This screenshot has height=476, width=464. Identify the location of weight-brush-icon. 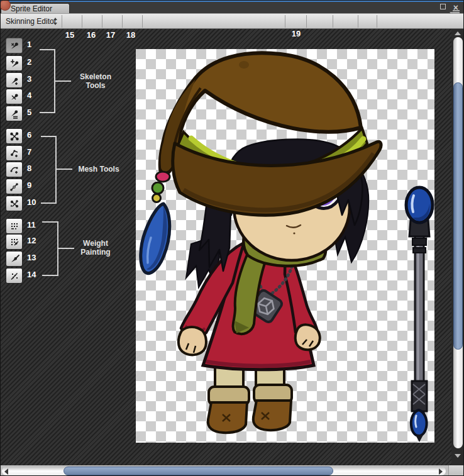
(15, 259).